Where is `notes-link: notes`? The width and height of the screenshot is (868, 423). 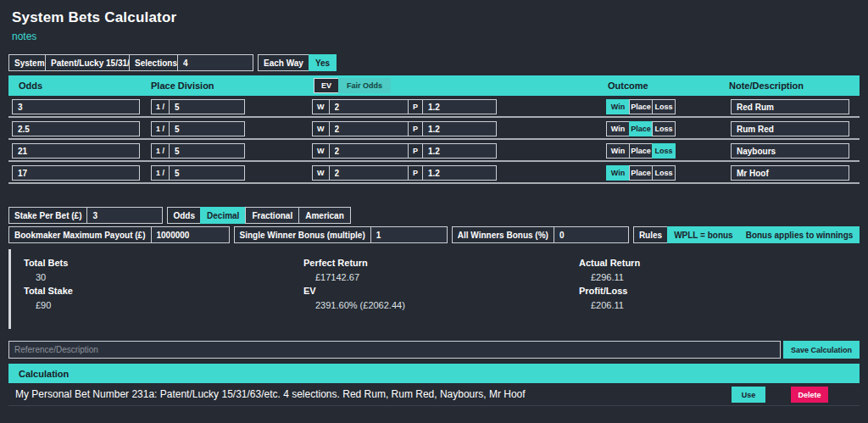
notes-link: notes is located at coordinates (24, 36).